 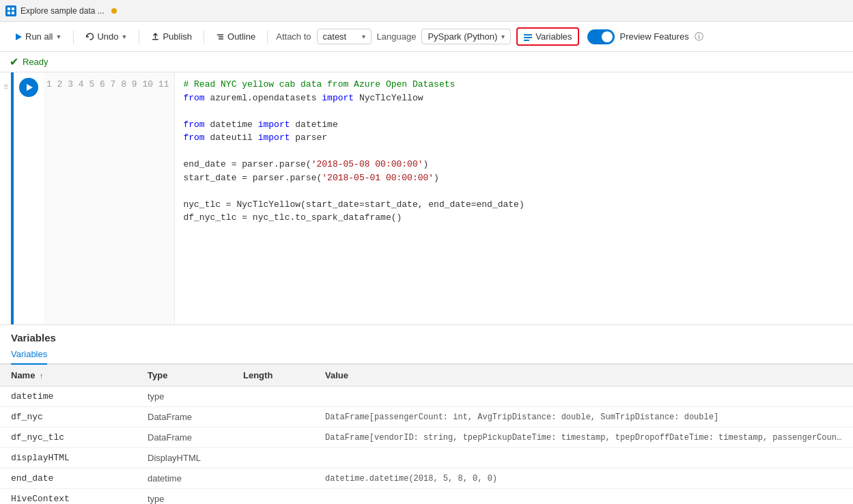 I want to click on col-value: Value, so click(x=583, y=376).